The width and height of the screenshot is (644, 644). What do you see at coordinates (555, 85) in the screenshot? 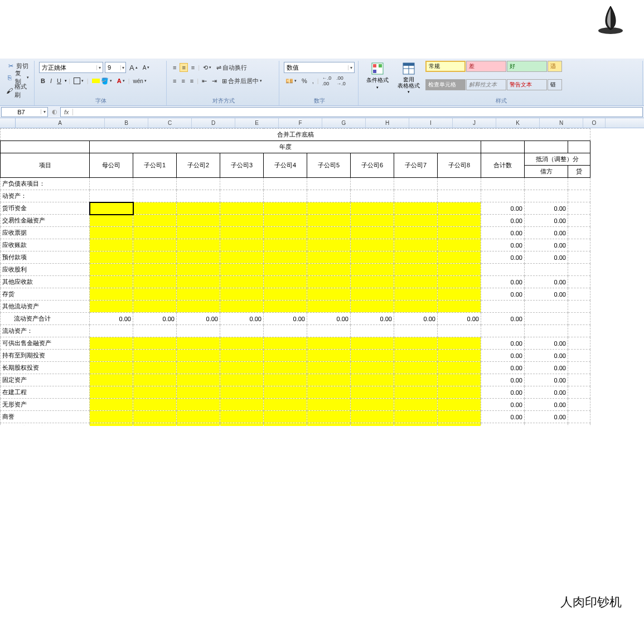
I see `cell-style-link: 链` at bounding box center [555, 85].